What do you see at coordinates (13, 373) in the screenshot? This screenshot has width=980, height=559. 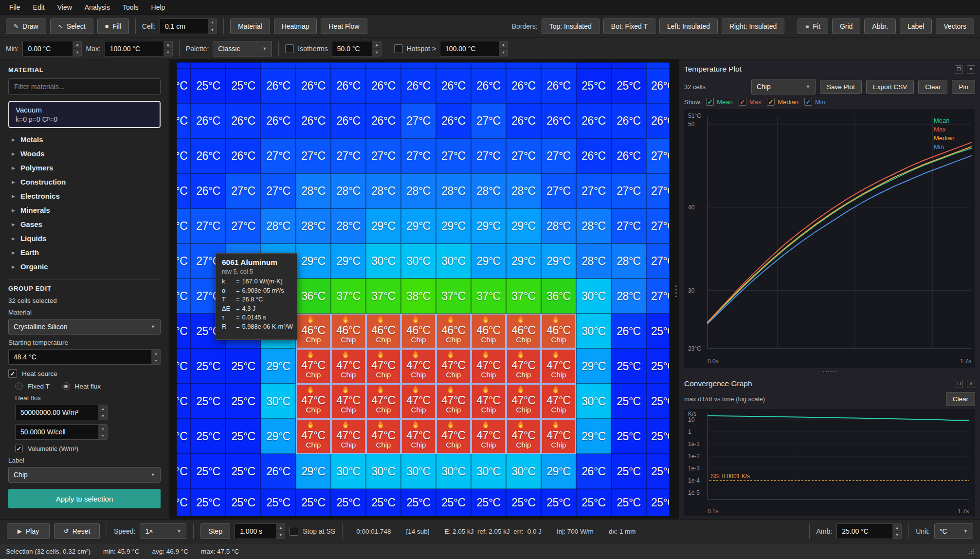 I see `heat-source-checkbox` at bounding box center [13, 373].